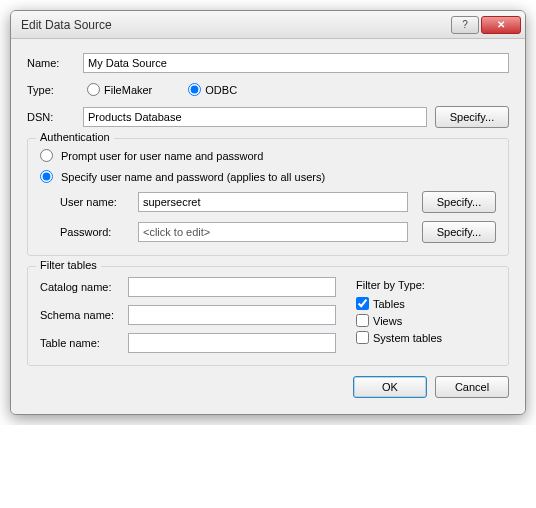  I want to click on filter-tables-label: Tables, so click(389, 304).